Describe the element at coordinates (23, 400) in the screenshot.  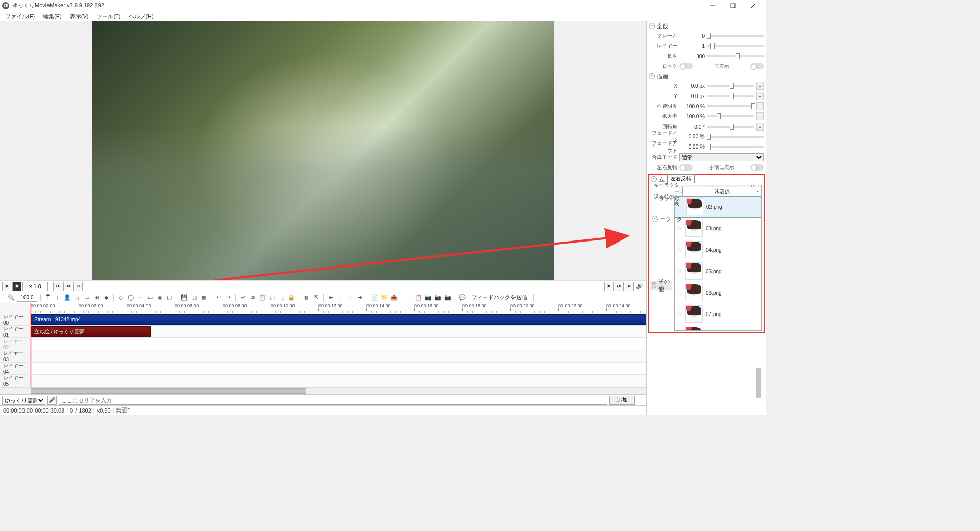
I see `serif-char-select: ゆっくり霊夢` at that location.